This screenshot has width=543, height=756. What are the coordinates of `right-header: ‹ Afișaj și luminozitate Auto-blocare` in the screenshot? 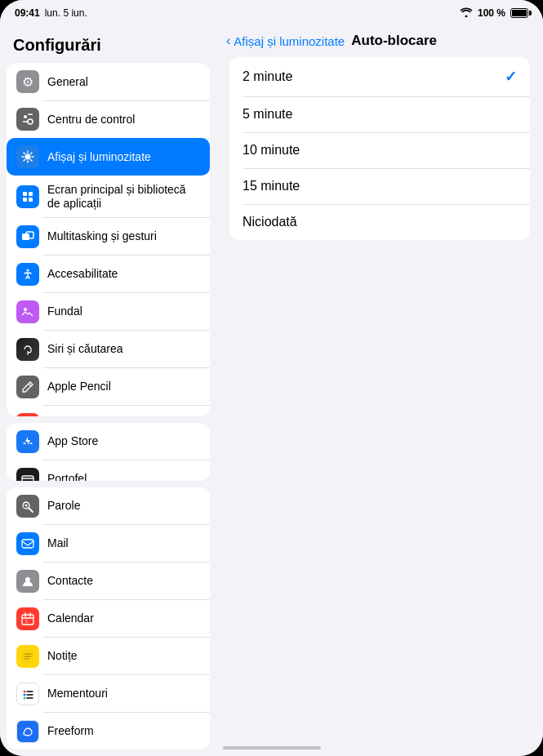 It's located at (380, 42).